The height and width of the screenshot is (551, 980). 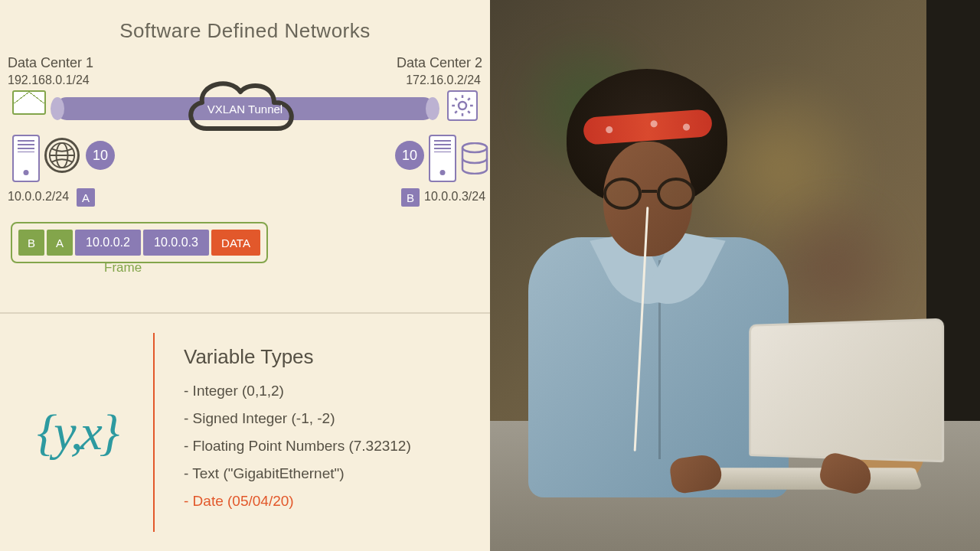 What do you see at coordinates (51, 63) in the screenshot?
I see `dc1-label: Data Center 1` at bounding box center [51, 63].